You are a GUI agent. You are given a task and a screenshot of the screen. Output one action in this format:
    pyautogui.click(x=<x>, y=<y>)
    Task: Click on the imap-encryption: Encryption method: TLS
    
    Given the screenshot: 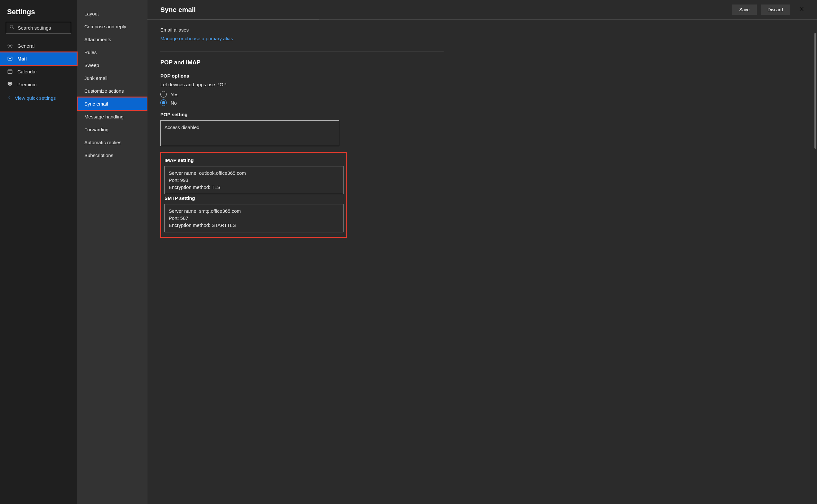 What is the action you would take?
    pyautogui.click(x=254, y=187)
    